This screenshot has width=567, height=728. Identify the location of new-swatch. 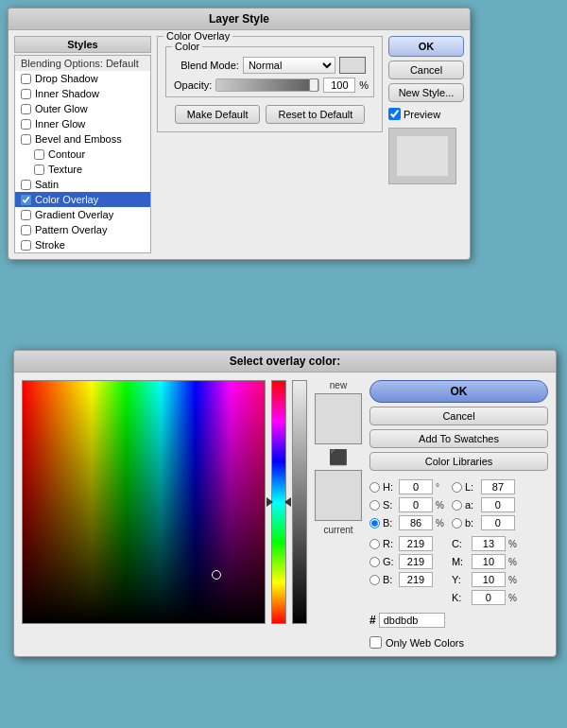
(338, 419).